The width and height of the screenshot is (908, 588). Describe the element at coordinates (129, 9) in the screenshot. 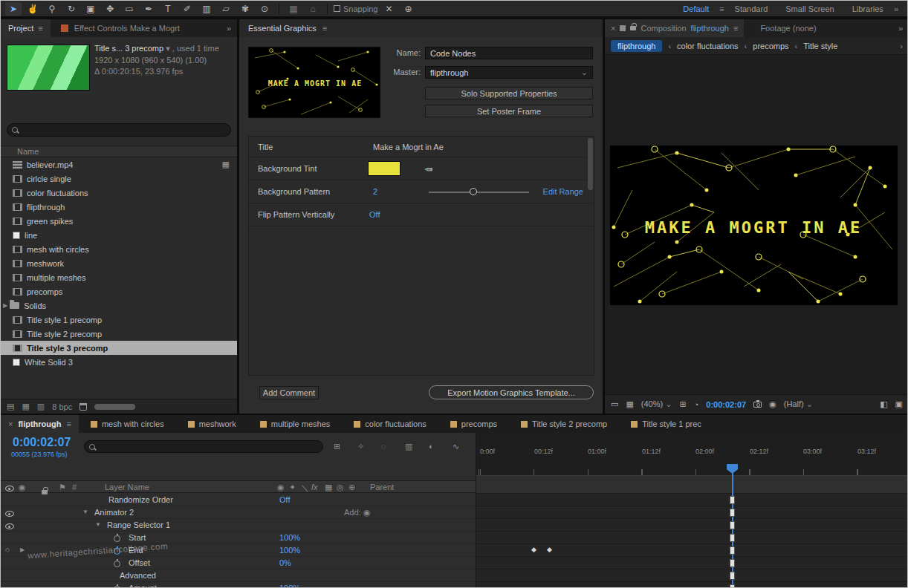

I see `shape-tool-icon: ▭` at that location.